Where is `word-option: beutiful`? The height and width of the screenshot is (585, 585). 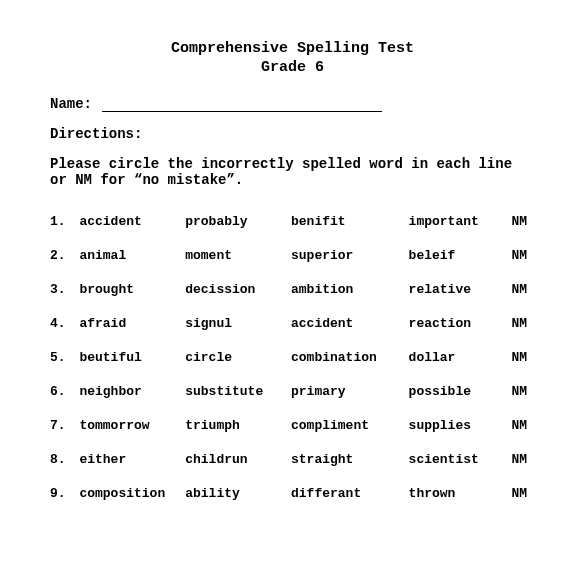
word-option: beutiful is located at coordinates (132, 358).